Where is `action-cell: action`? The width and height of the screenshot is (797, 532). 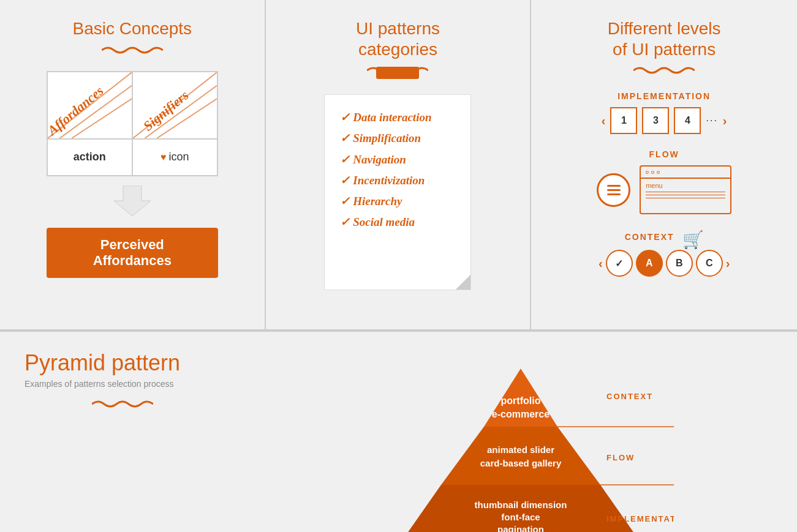
action-cell: action is located at coordinates (89, 157).